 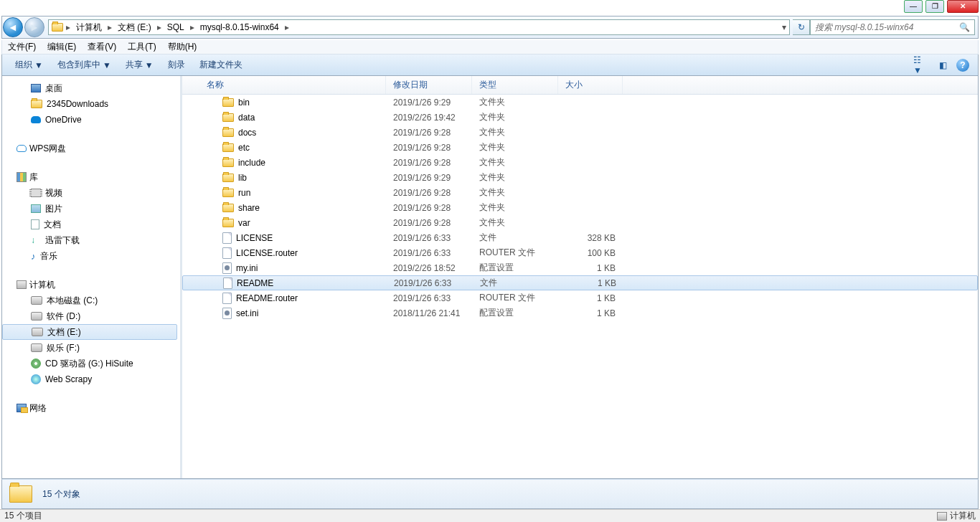 What do you see at coordinates (91, 209) in the screenshot?
I see `sidebar-item-pictures: 图片` at bounding box center [91, 209].